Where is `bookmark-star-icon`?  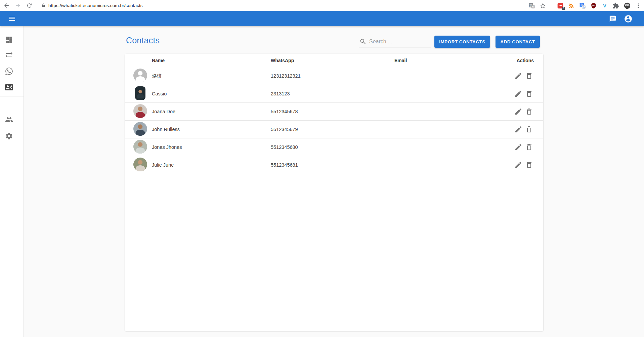
bookmark-star-icon is located at coordinates (543, 6).